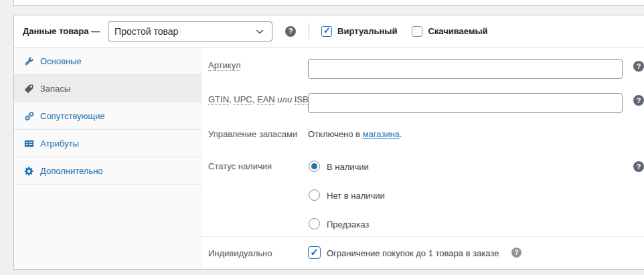 This screenshot has height=275, width=644. What do you see at coordinates (107, 62) in the screenshot?
I see `tab-general: Основные` at bounding box center [107, 62].